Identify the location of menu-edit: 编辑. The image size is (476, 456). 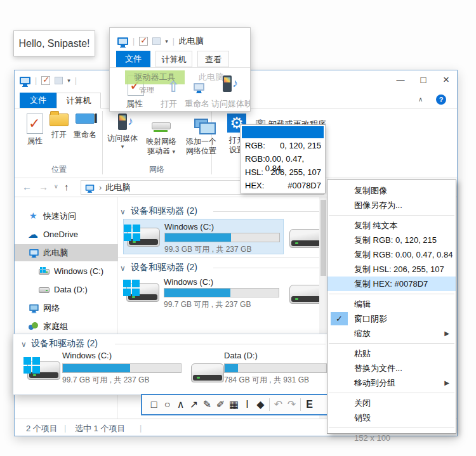
(392, 304).